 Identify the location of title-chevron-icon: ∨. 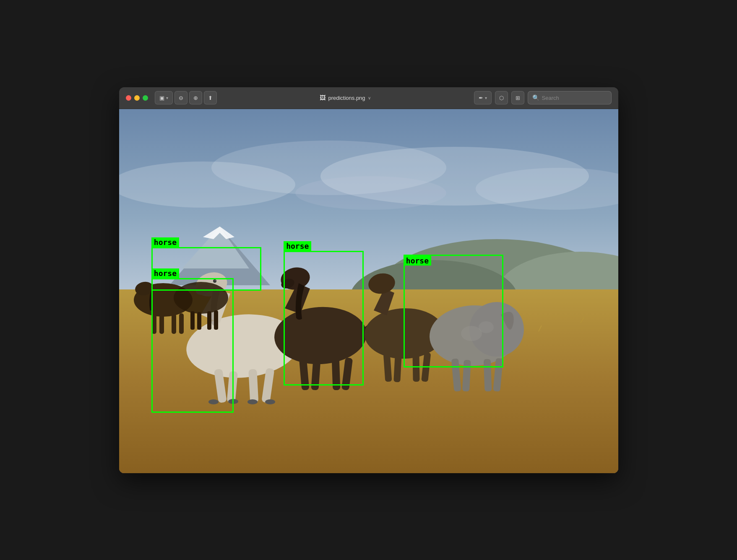
(369, 98).